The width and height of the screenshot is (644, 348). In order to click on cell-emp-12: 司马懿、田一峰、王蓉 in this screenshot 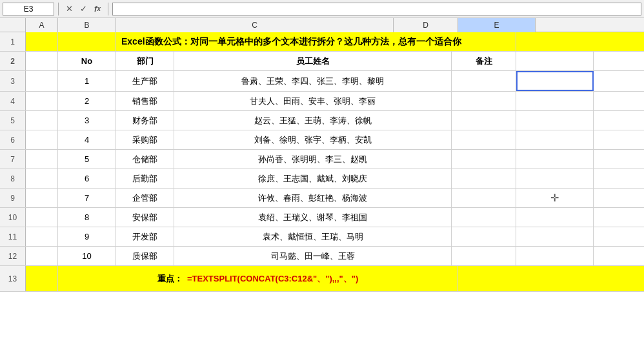, I will do `click(313, 256)`.